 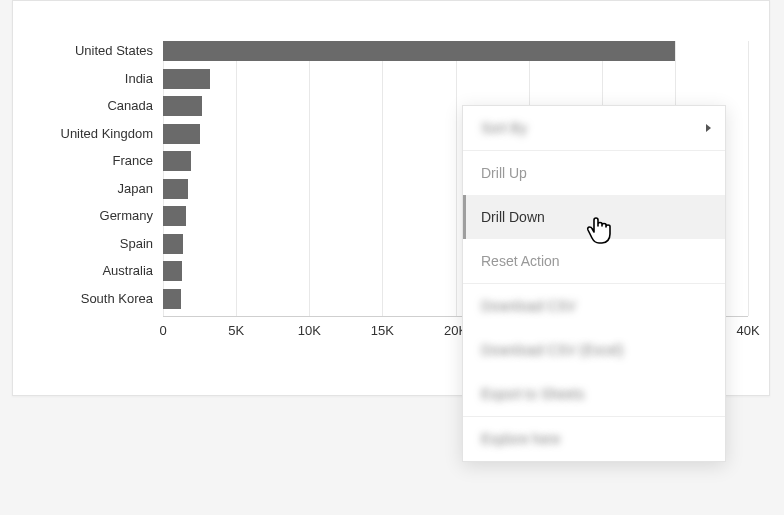 I want to click on x-tick-label: 15K, so click(x=382, y=330).